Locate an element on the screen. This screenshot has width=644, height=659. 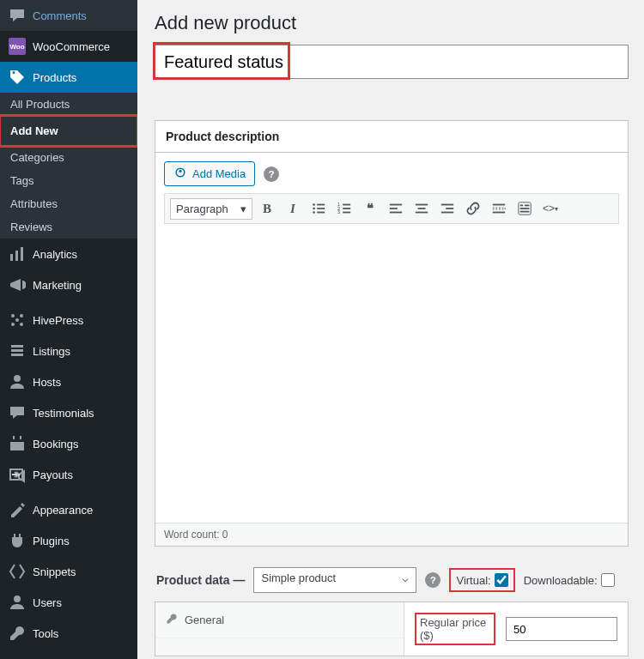
regular-price-label: Regular price ($) is located at coordinates (453, 629).